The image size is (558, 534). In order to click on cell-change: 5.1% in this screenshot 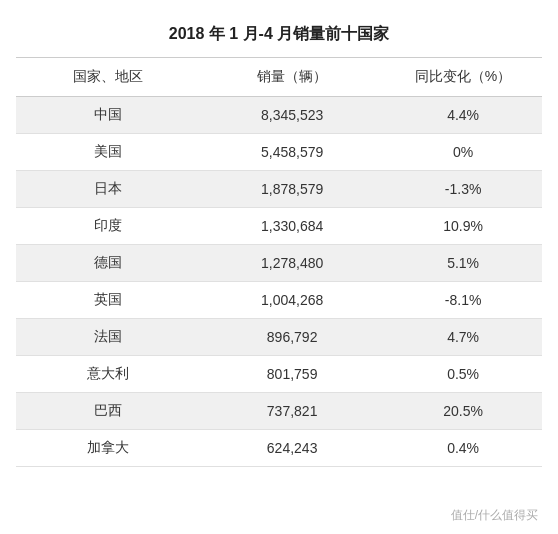, I will do `click(463, 264)`.